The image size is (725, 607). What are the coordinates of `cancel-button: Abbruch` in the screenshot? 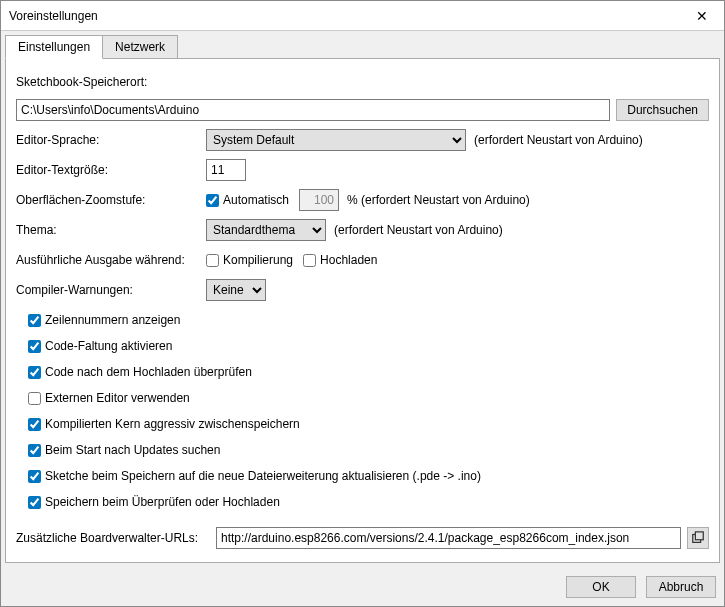 It's located at (681, 587).